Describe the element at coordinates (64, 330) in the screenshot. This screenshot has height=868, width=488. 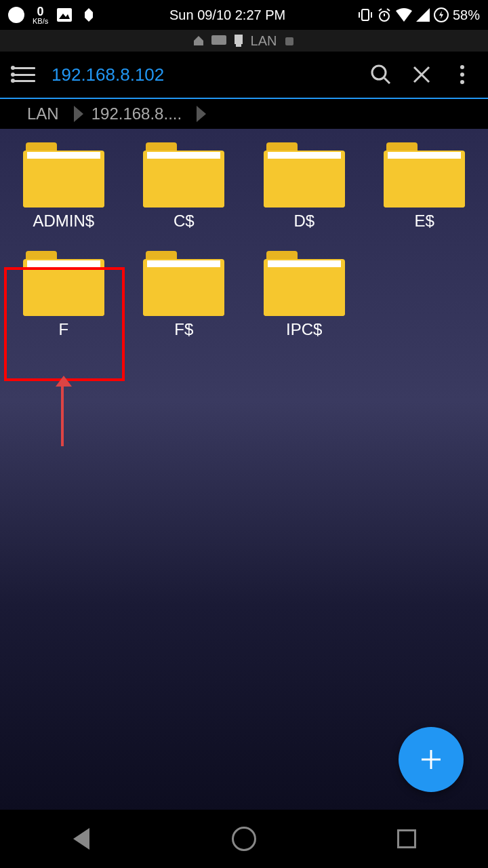
I see `folder-label: F` at that location.